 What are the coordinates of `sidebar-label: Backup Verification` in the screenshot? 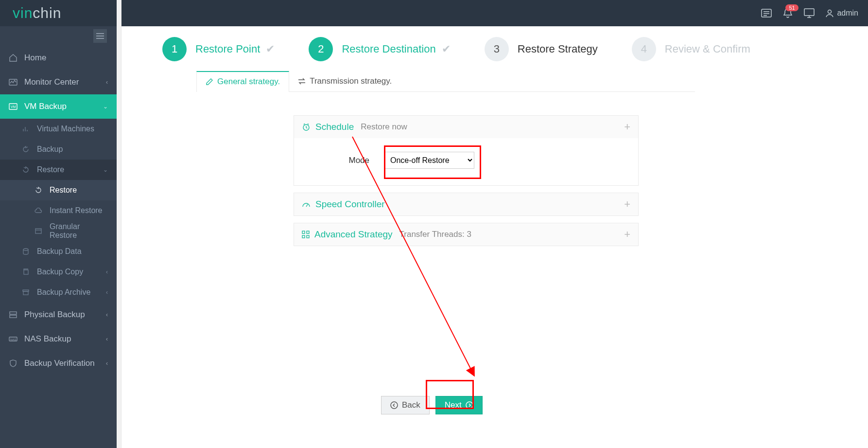 It's located at (59, 363).